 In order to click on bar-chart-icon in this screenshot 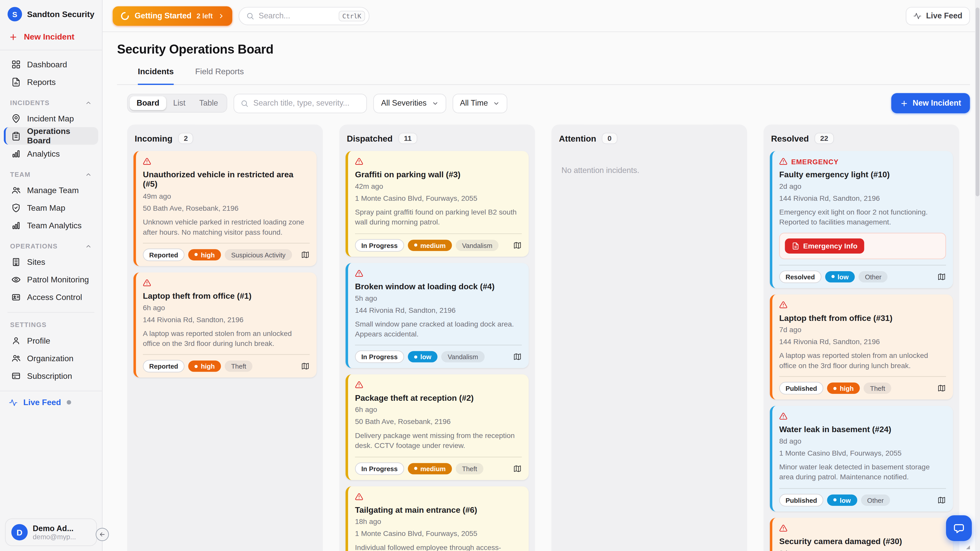, I will do `click(16, 154)`.